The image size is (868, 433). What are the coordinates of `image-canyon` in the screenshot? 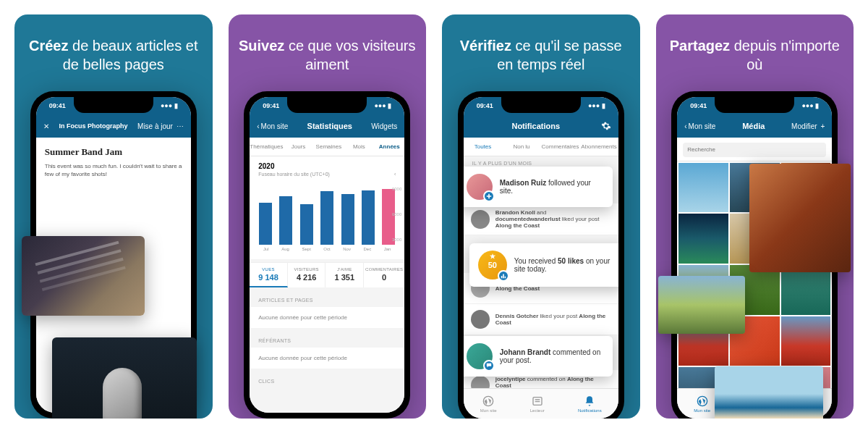 It's located at (800, 218).